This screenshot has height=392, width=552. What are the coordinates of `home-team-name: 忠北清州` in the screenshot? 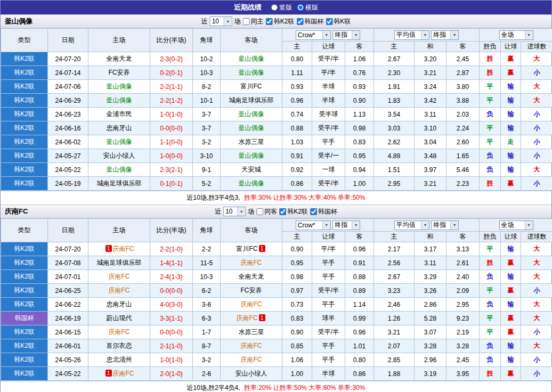 It's located at (119, 360).